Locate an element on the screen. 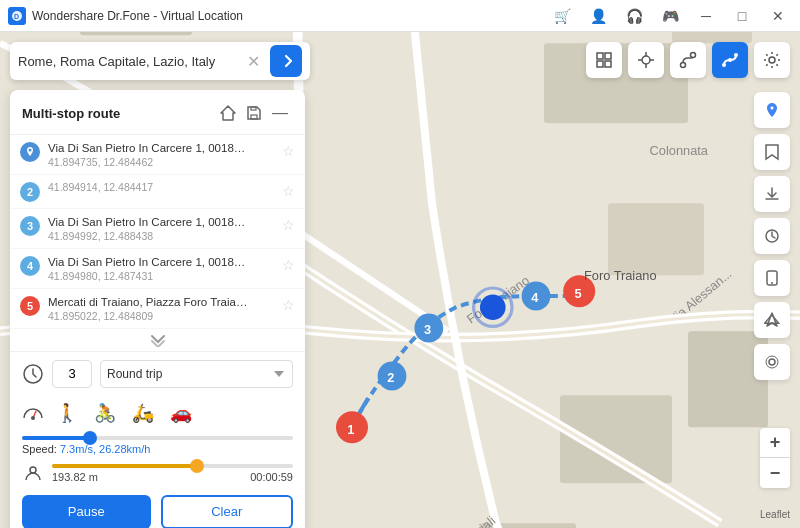  bookmark-button is located at coordinates (772, 152).